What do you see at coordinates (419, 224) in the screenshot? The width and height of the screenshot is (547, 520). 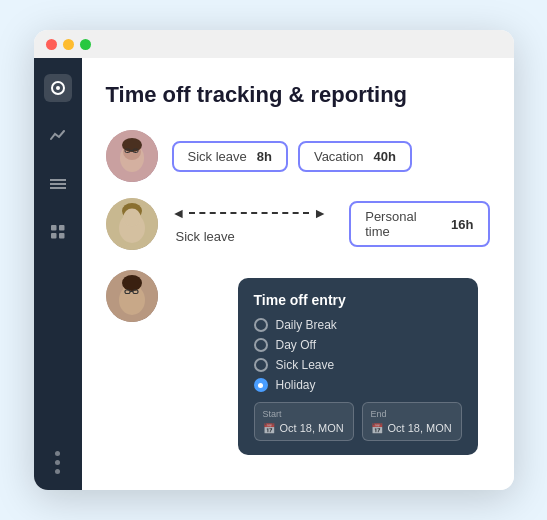 I see `tags-row-2: Personal time 16h` at bounding box center [419, 224].